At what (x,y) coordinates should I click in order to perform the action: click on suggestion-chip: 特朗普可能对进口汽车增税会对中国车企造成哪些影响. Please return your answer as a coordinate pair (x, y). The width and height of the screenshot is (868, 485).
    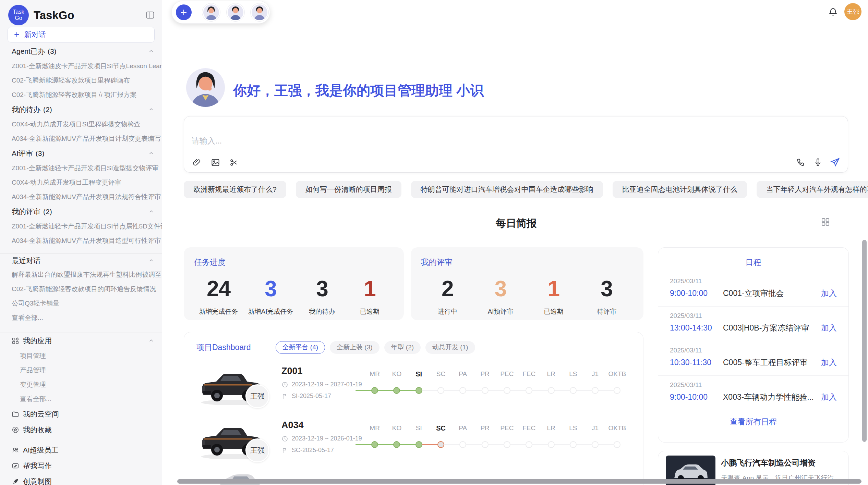
    Looking at the image, I should click on (507, 189).